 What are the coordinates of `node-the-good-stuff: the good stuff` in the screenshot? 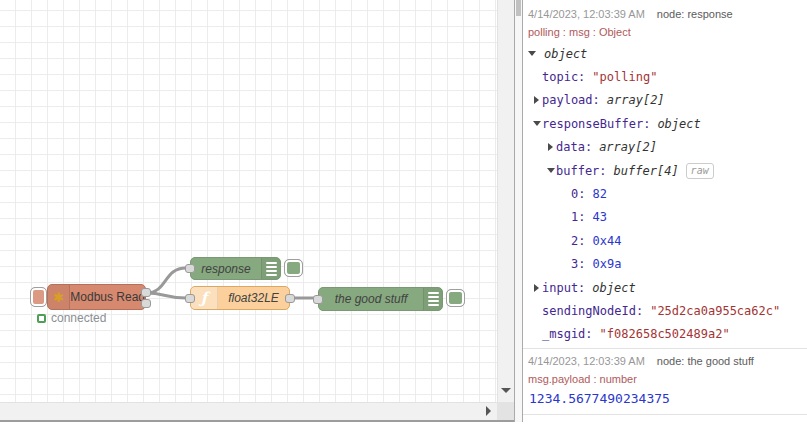 It's located at (380, 299).